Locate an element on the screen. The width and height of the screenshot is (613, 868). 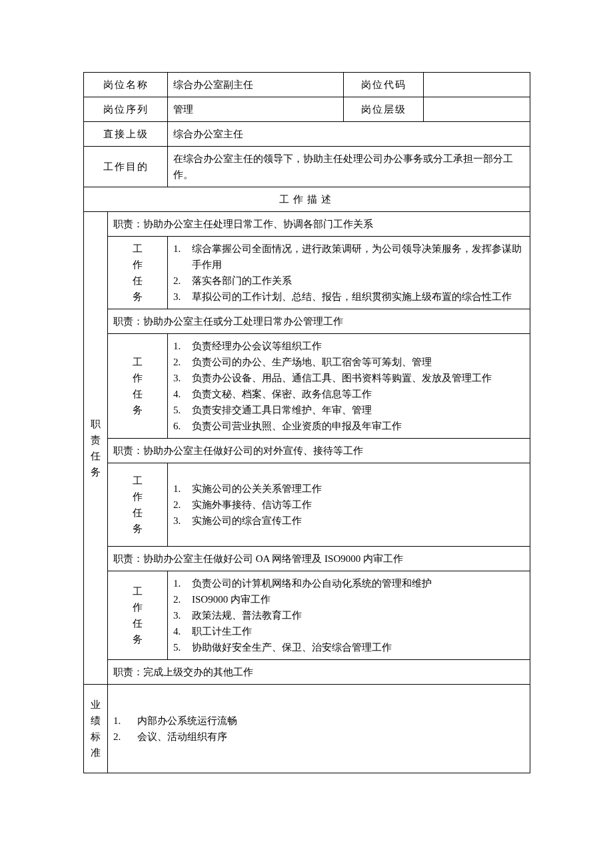
task-item: 3.草拟公司的工作计划、总结、报告，组织贯彻实施上级布置的综合性工作 is located at coordinates (349, 297).